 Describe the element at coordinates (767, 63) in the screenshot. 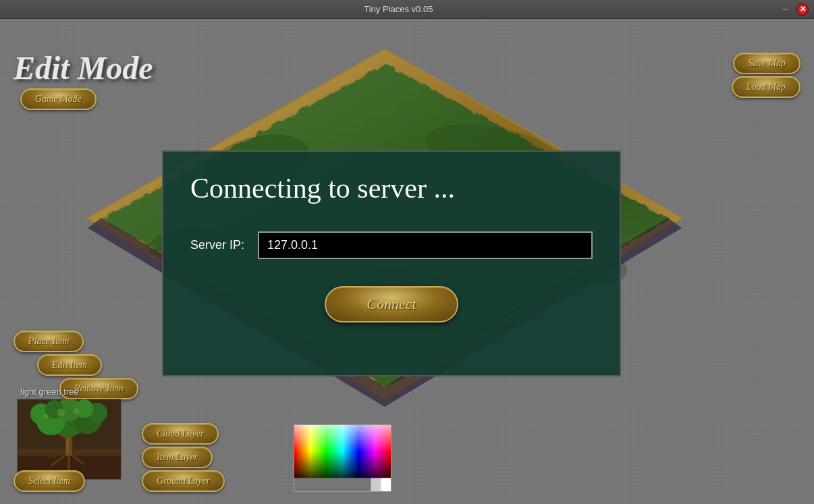

I see `save-map-button: Save Map` at that location.